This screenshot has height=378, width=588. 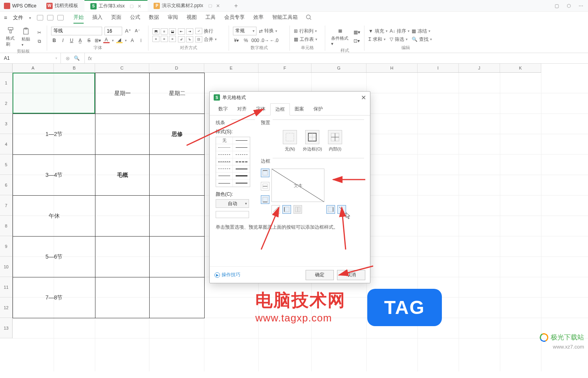 What do you see at coordinates (258, 18) in the screenshot?
I see `menu-tab-9: 效率` at bounding box center [258, 18].